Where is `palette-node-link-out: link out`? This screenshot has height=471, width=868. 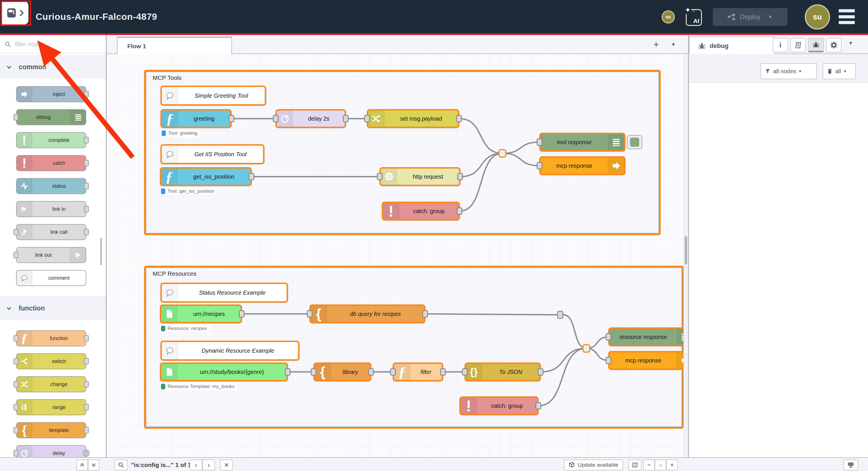
palette-node-link-out: link out is located at coordinates (51, 255).